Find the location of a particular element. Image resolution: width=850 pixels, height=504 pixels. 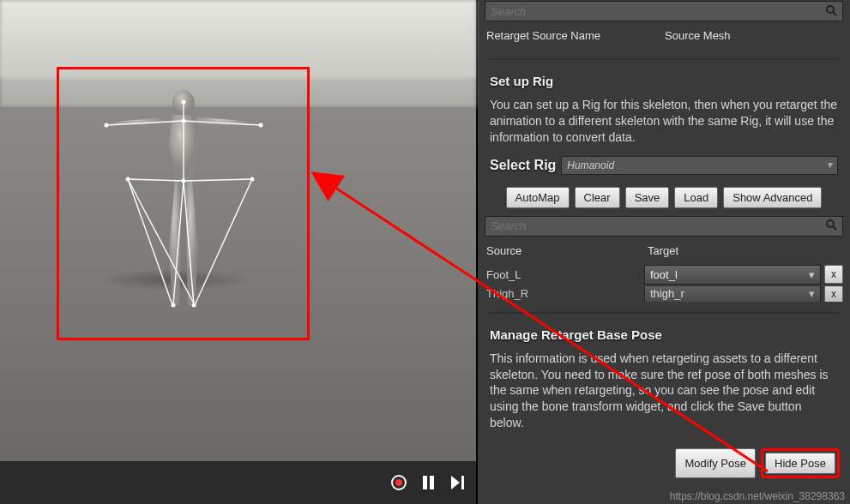

header-source-mesh: Source Mesh is located at coordinates (753, 36).